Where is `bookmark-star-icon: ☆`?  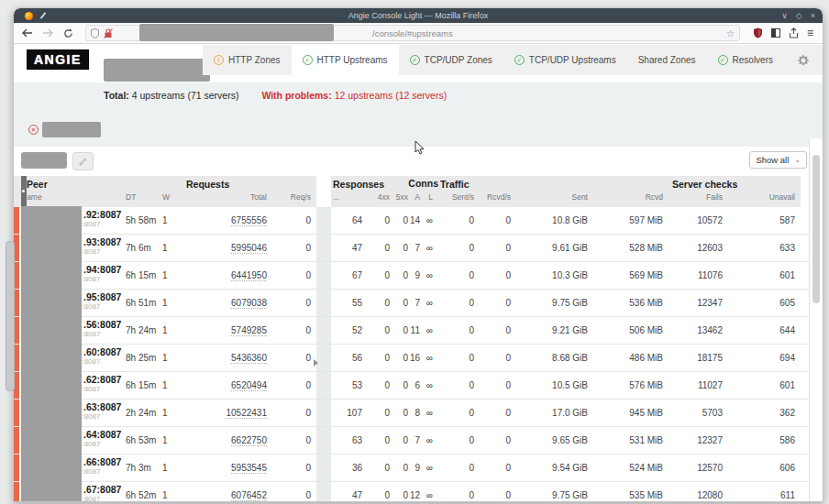 bookmark-star-icon: ☆ is located at coordinates (730, 33).